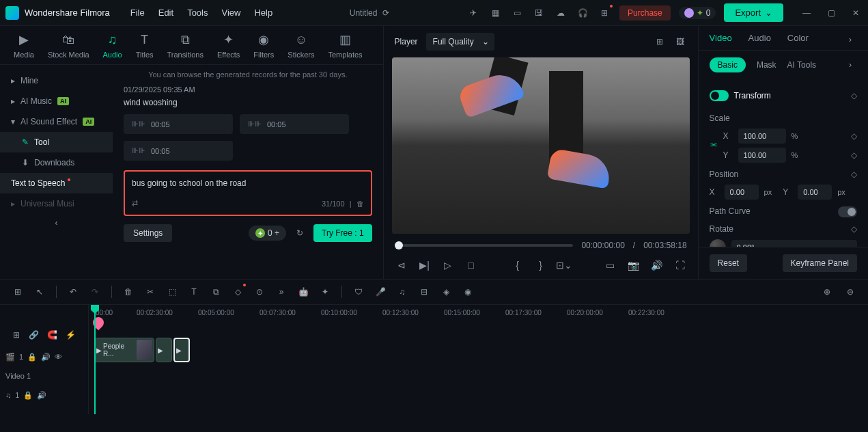 The height and width of the screenshot is (432, 868). I want to click on sound-result-1: ⊪⊪00:05, so click(178, 124).